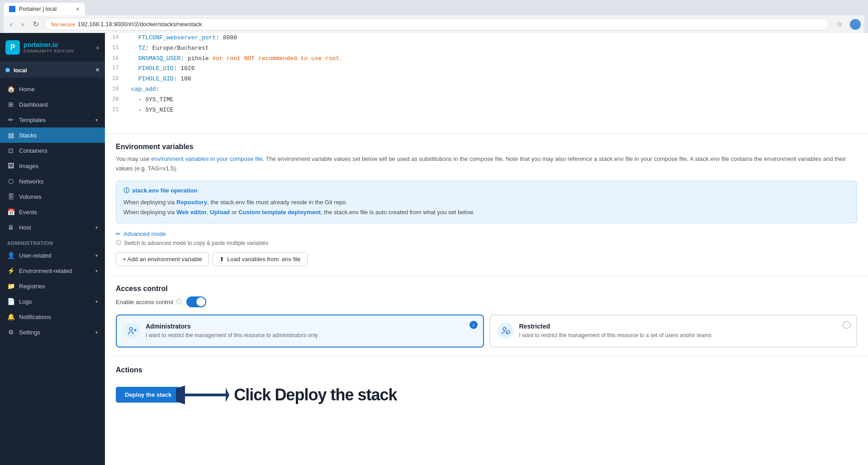 The width and height of the screenshot is (868, 465). Describe the element at coordinates (855, 24) in the screenshot. I see `profile-icon` at that location.